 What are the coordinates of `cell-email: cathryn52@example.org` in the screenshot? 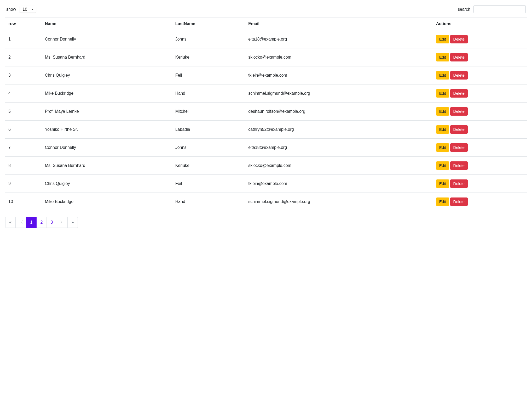 It's located at (339, 130).